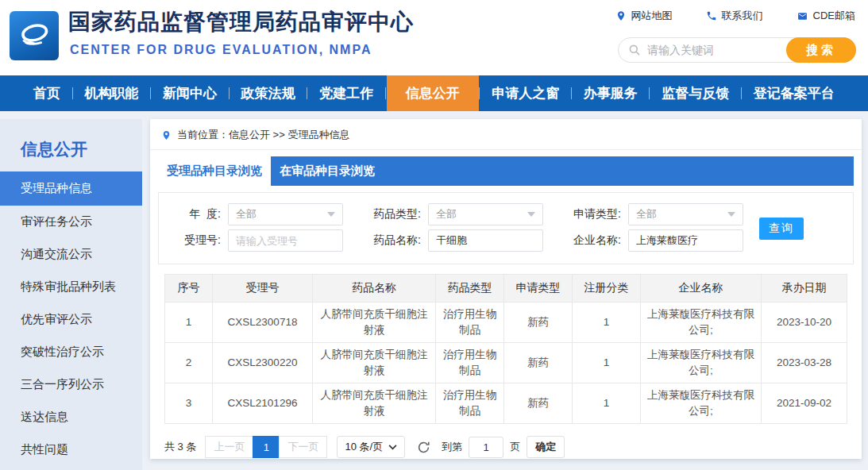  Describe the element at coordinates (371, 447) in the screenshot. I see `page-size-select: 10 条/页` at that location.